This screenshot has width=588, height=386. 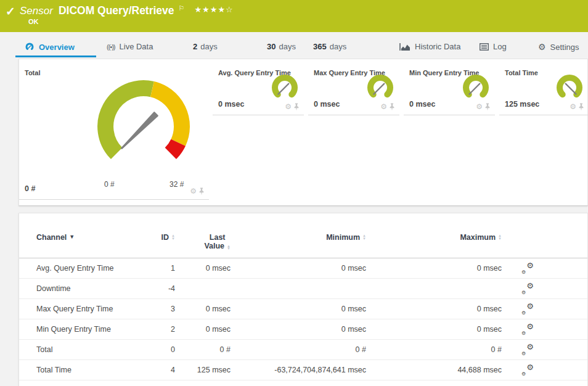 What do you see at coordinates (96, 237) in the screenshot?
I see `header-channel: Channel ▼` at bounding box center [96, 237].